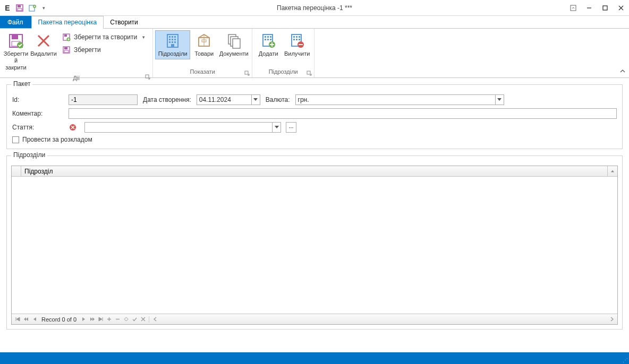  I want to click on nav-last-button, so click(100, 319).